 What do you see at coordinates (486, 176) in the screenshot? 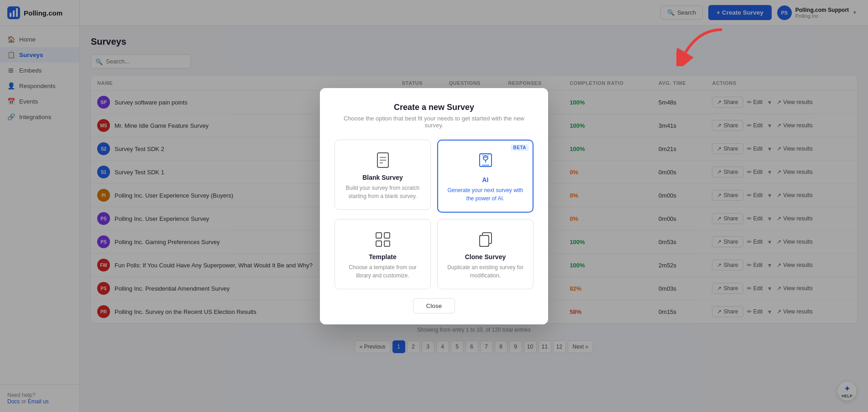
I see `ai-survey-option: BETA AI Generate your next` at bounding box center [486, 176].